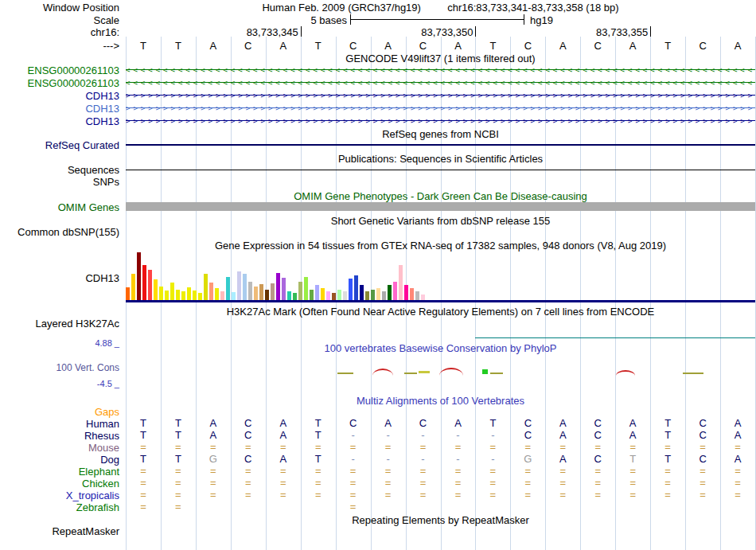  I want to click on refseq-curated-label: RefSeq Curated, so click(60, 145).